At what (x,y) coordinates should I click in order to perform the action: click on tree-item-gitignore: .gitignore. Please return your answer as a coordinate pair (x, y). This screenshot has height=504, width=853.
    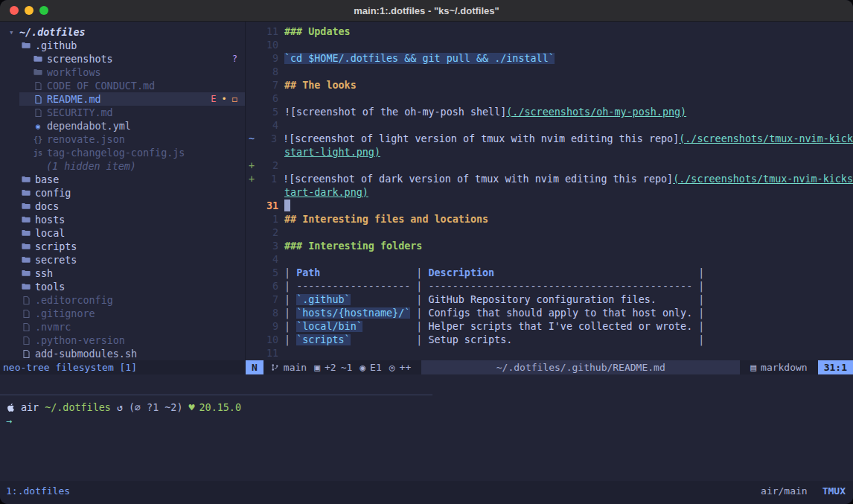
    Looking at the image, I should click on (122, 313).